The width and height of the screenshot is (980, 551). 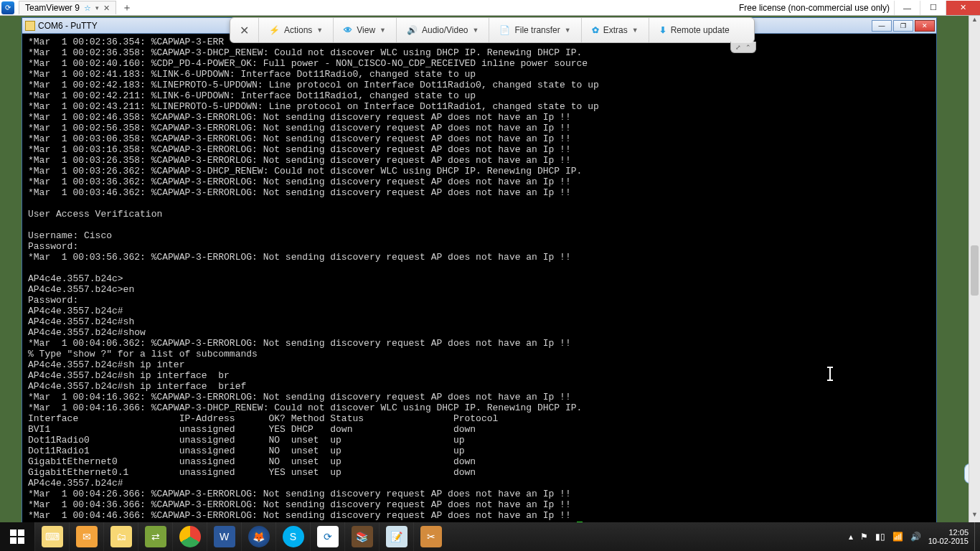 What do you see at coordinates (67, 26) in the screenshot?
I see `putty-title: COM6 - PuTTY` at bounding box center [67, 26].